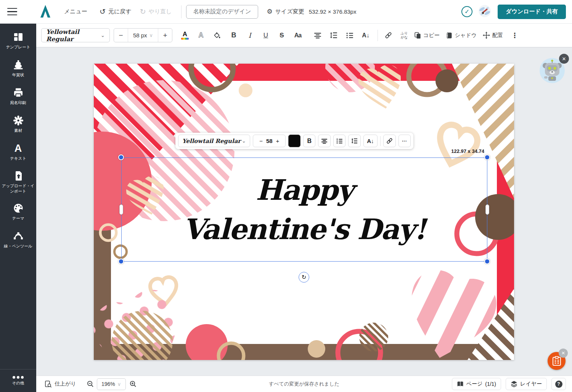 The height and width of the screenshot is (392, 572). What do you see at coordinates (143, 35) in the screenshot?
I see `font-size-stepper: − 58 px ∨ +` at bounding box center [143, 35].